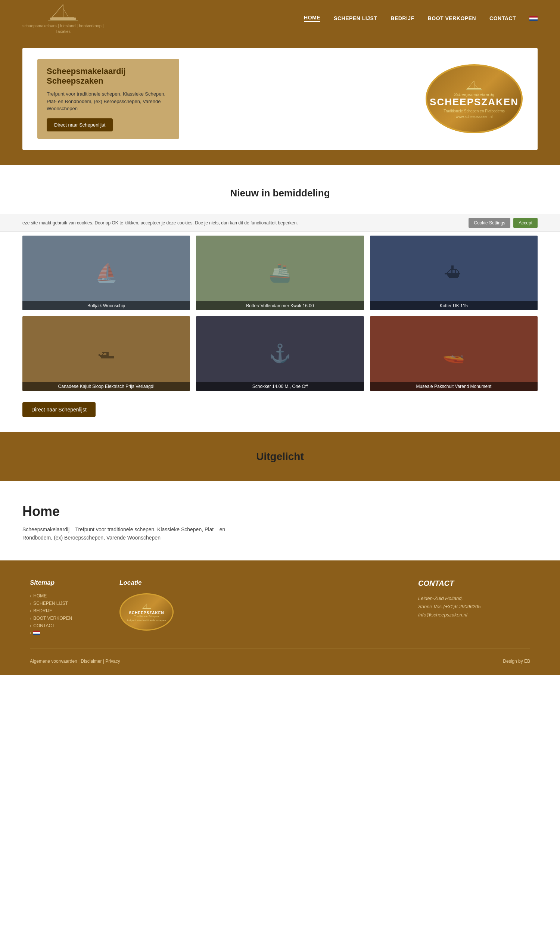 The image size is (560, 945). Describe the element at coordinates (67, 583) in the screenshot. I see `sitemap-title: Sitemap` at that location.